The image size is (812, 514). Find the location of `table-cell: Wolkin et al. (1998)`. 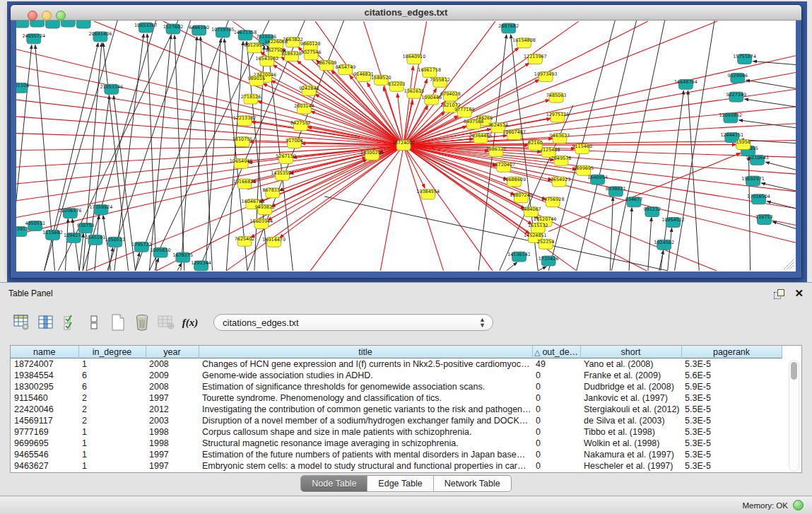

table-cell: Wolkin et al. (1998) is located at coordinates (630, 443).